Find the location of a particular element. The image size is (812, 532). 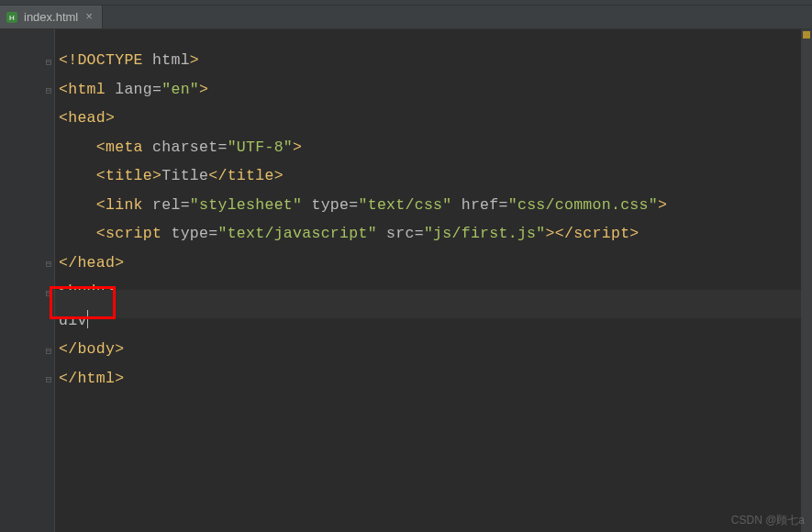

code-line: <head> is located at coordinates (435, 118).